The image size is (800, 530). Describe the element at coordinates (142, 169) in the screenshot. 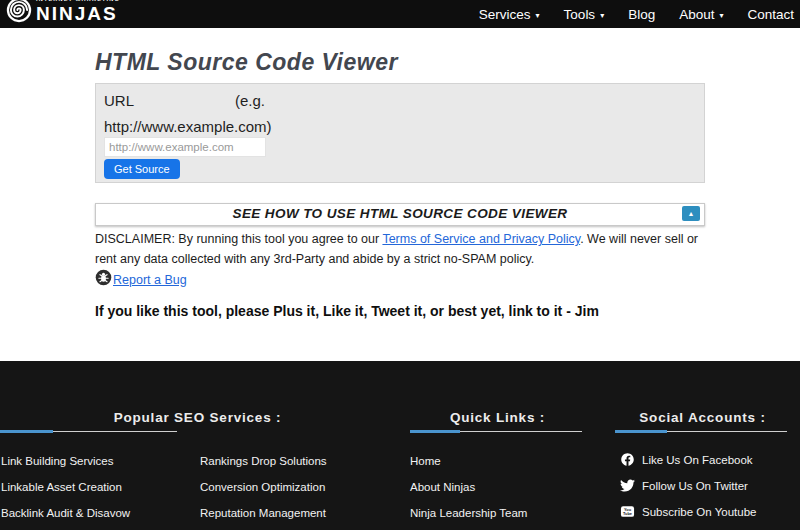

I see `get-source-button: Get Source` at that location.